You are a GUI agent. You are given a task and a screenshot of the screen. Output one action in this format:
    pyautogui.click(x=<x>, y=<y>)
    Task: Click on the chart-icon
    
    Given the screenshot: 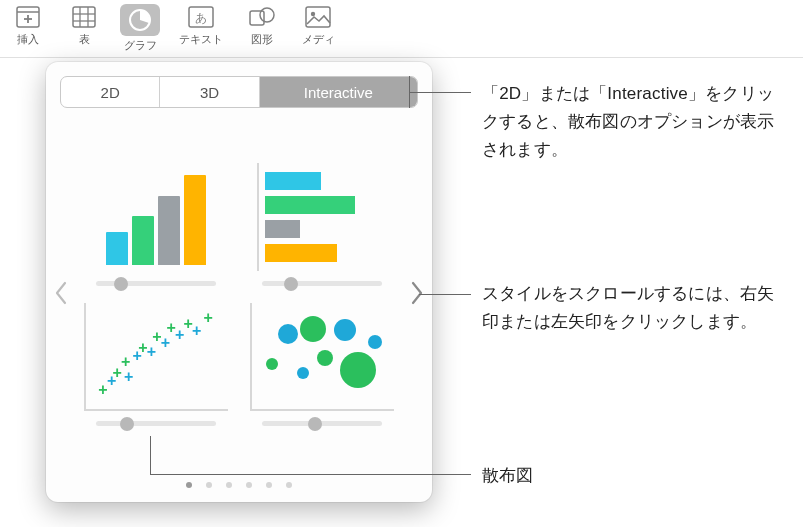 What is the action you would take?
    pyautogui.click(x=140, y=20)
    